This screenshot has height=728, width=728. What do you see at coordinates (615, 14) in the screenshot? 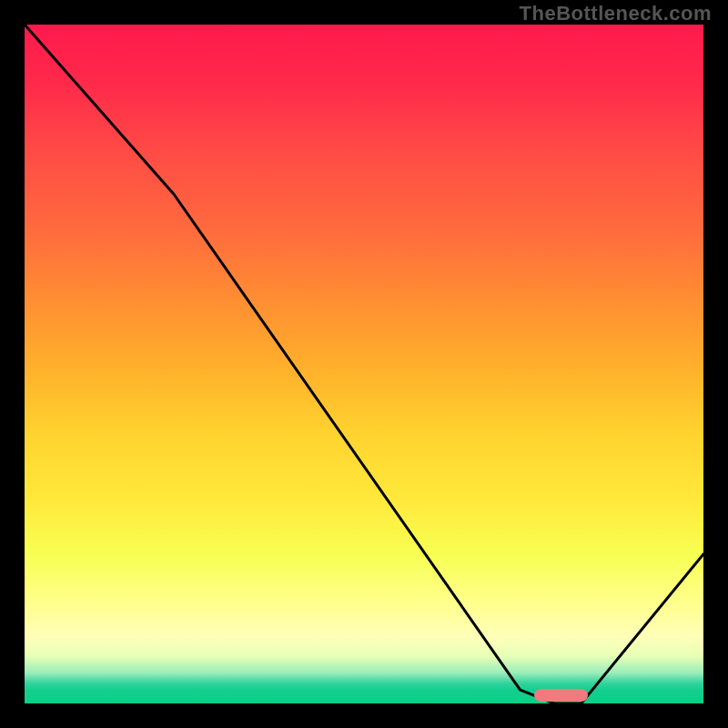
I see `watermark-text: TheBottleneck.com` at bounding box center [615, 14].